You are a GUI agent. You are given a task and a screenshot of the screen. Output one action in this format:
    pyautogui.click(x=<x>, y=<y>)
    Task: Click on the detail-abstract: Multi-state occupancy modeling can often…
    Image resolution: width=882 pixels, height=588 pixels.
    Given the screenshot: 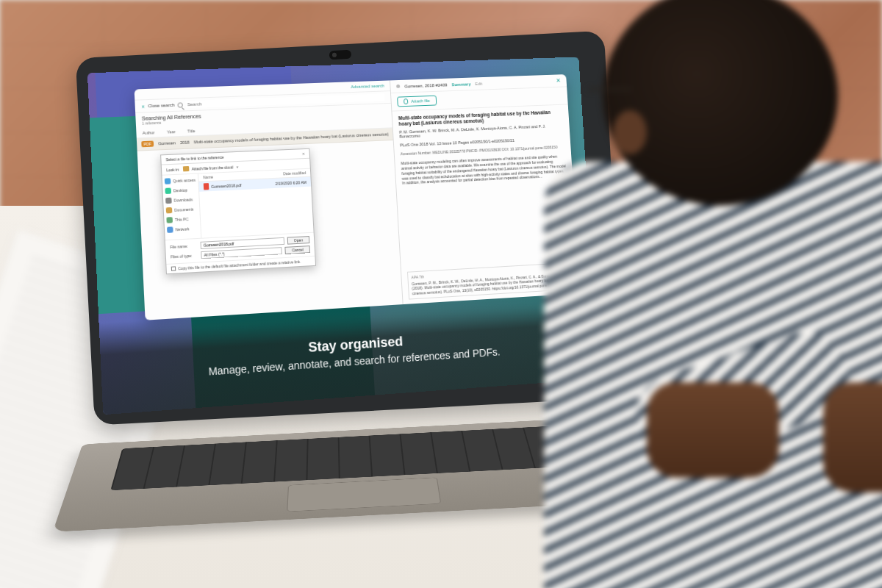 What is the action you would take?
    pyautogui.click(x=484, y=169)
    